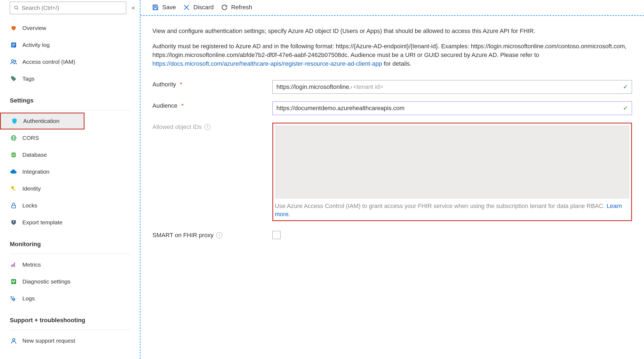 The width and height of the screenshot is (644, 359). Describe the element at coordinates (14, 298) in the screenshot. I see `logs-icon` at that location.